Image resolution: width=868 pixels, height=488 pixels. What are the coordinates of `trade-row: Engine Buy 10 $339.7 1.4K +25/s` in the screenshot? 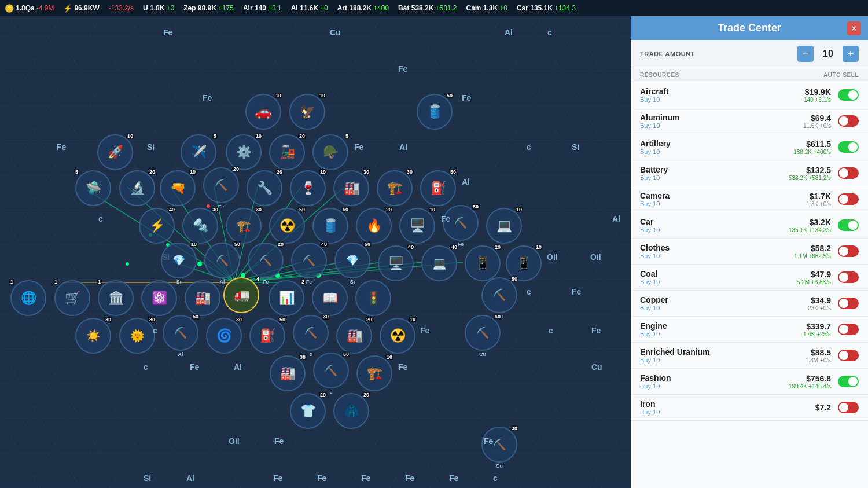 It's located at (749, 330).